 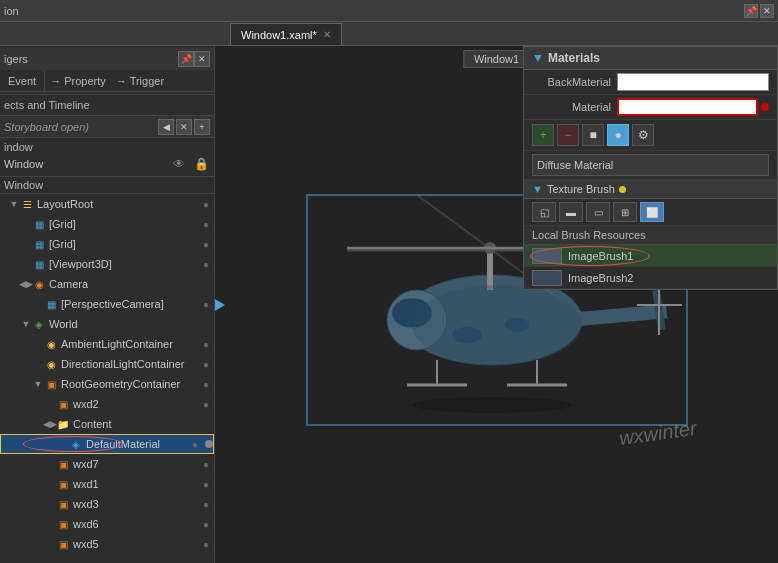 I want to click on tree-arrow-rootgeometry: ▼, so click(x=38, y=384).